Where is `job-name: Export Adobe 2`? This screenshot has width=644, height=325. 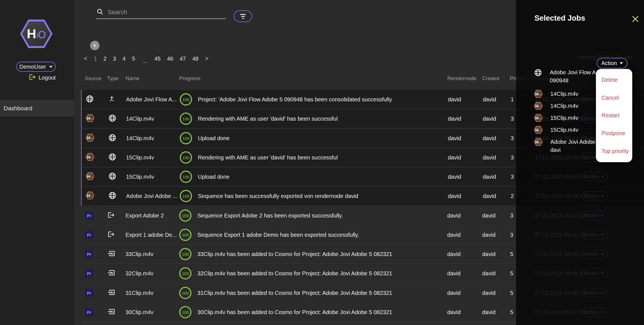
job-name: Export Adobe 2 is located at coordinates (145, 216).